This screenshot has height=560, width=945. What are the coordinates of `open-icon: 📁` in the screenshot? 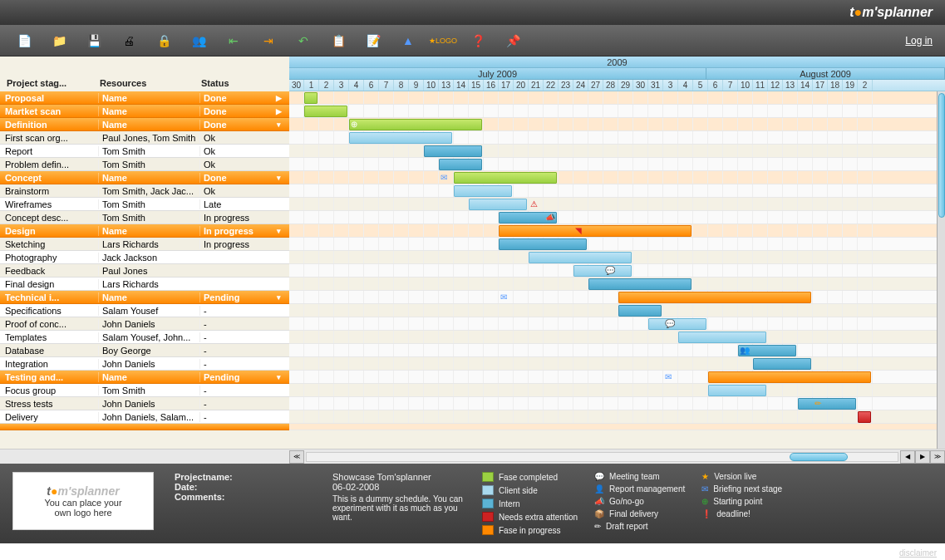 It's located at (59, 41).